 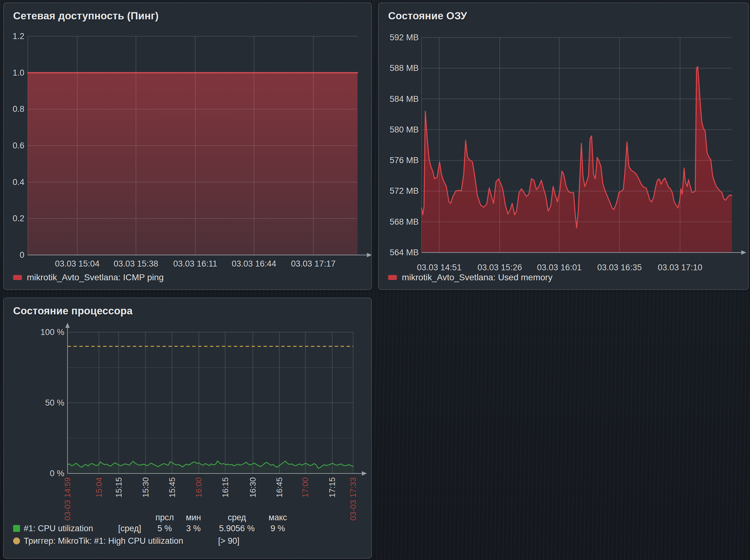 What do you see at coordinates (172, 487) in the screenshot?
I see `x-tick-label: 15:45` at bounding box center [172, 487].